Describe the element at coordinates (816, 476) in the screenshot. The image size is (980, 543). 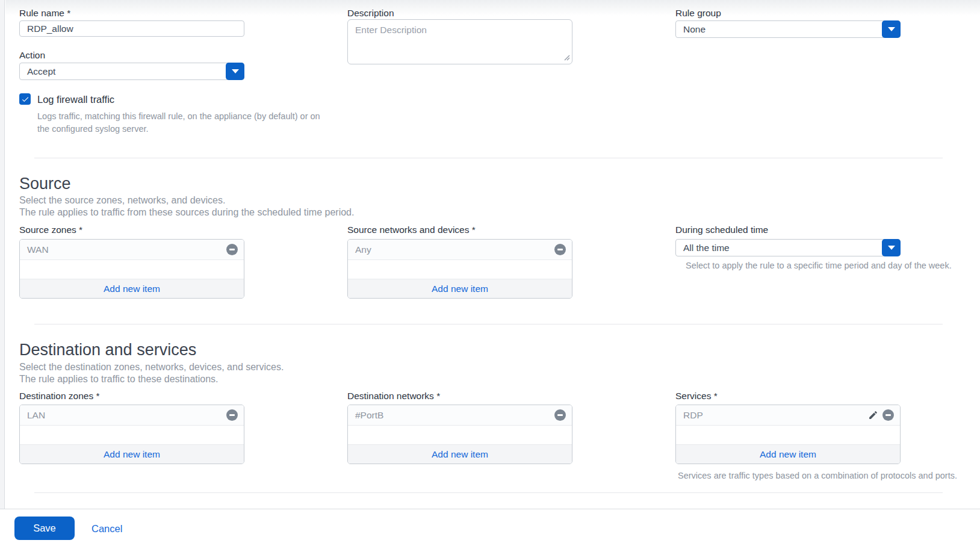
I see `services-help: Services are traffic types based on a co…` at that location.